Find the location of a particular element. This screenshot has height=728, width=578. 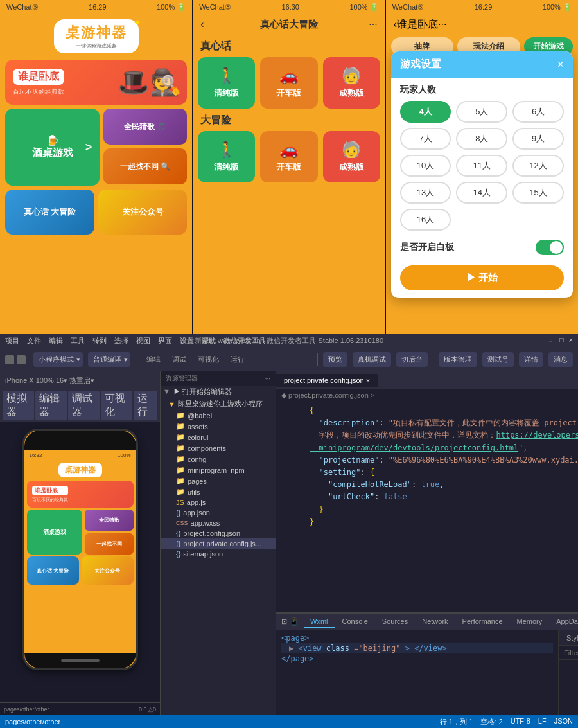

menu-goto: 转到 is located at coordinates (100, 341).